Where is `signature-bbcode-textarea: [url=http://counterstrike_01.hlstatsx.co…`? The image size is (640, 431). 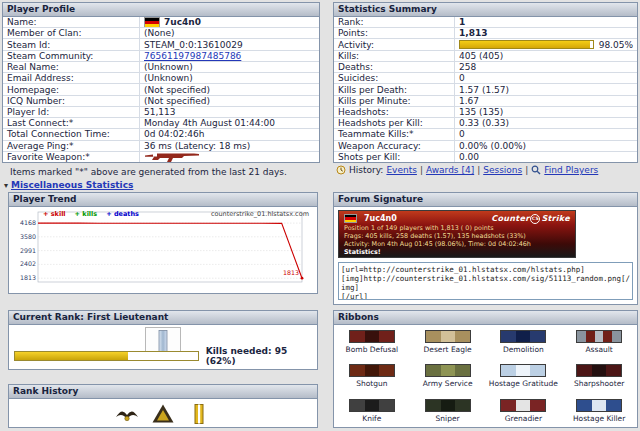
signature-bbcode-textarea: [url=http://counterstrike_01.hlstatsx.co… is located at coordinates (486, 281).